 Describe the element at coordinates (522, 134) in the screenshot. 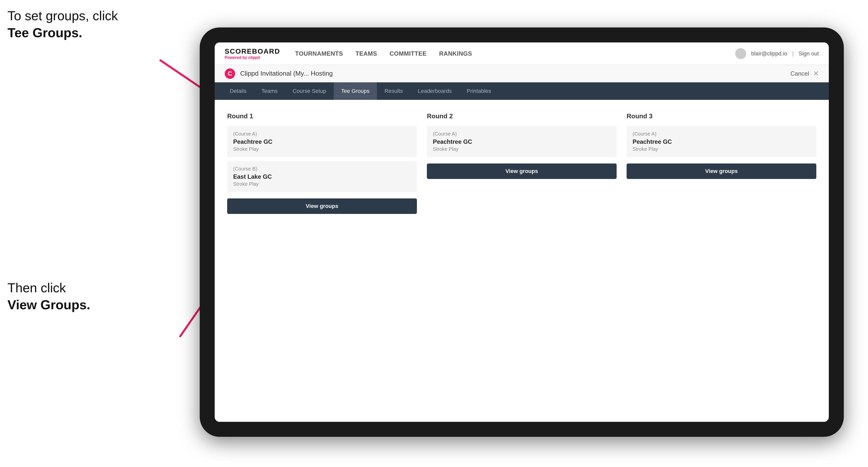

I see `round-2-course-a-label: (Course A)` at that location.